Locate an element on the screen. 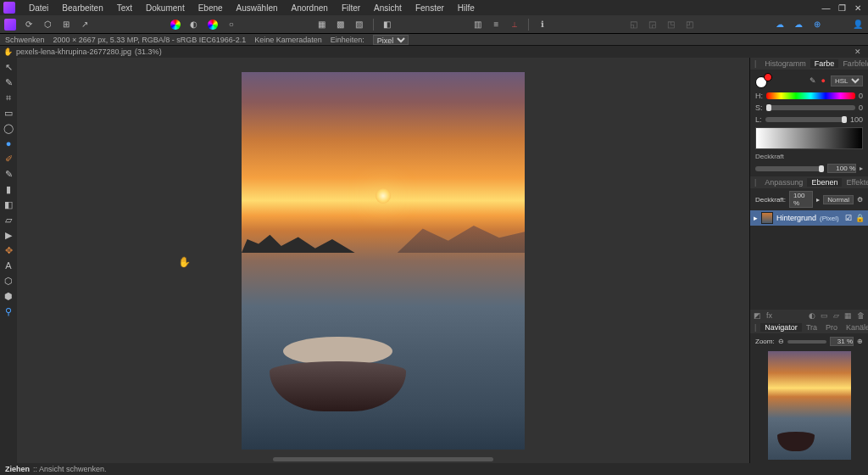 This screenshot has width=868, height=475. zoom-in-icon: ⊕ is located at coordinates (860, 341).